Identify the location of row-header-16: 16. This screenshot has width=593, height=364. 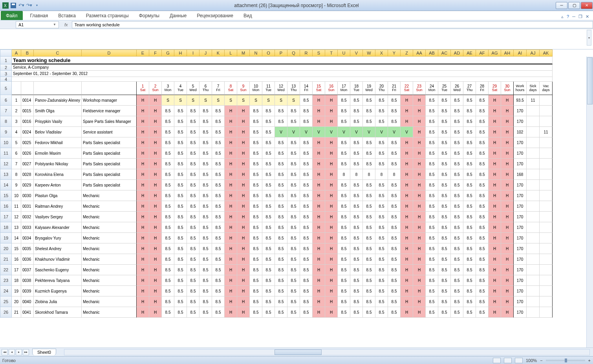
(6, 207).